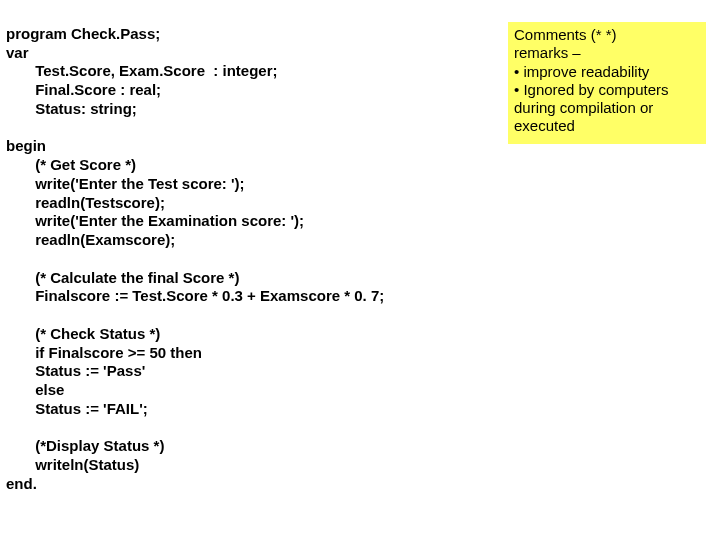 The height and width of the screenshot is (540, 720). I want to click on code-line: Status: string;, so click(86, 108).